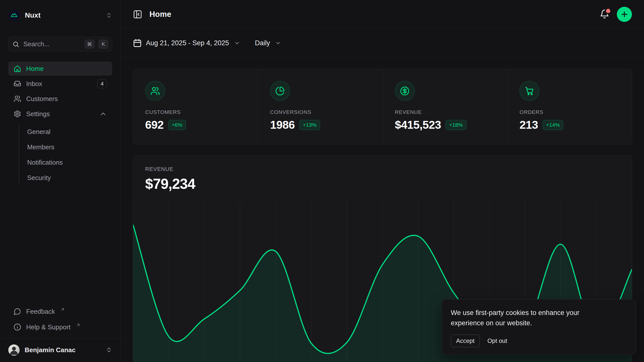 This screenshot has width=644, height=362. What do you see at coordinates (60, 15) in the screenshot?
I see `team-switcher: Nuxt` at bounding box center [60, 15].